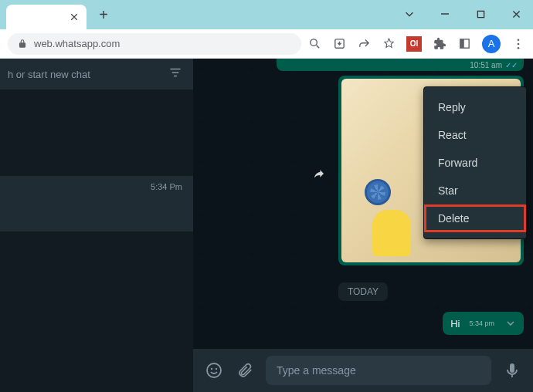 The width and height of the screenshot is (533, 392). What do you see at coordinates (482, 323) in the screenshot?
I see `message-time: 5:34 pm` at bounding box center [482, 323].